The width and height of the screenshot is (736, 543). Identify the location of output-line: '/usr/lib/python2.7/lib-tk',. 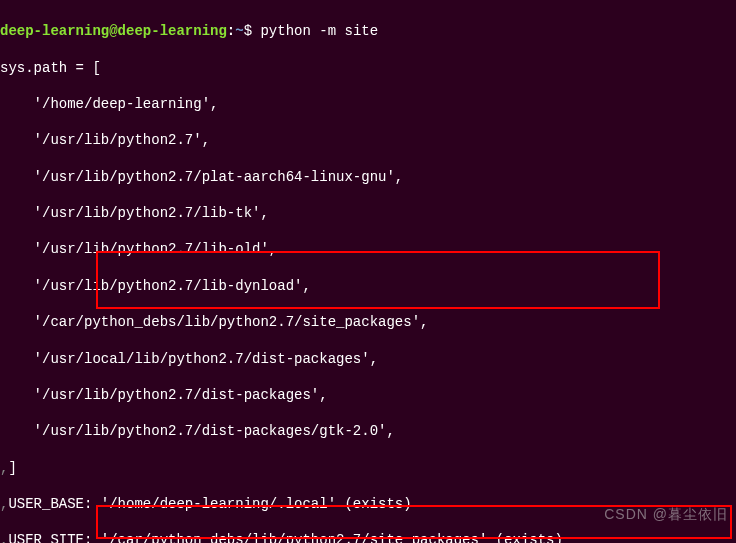
(368, 213).